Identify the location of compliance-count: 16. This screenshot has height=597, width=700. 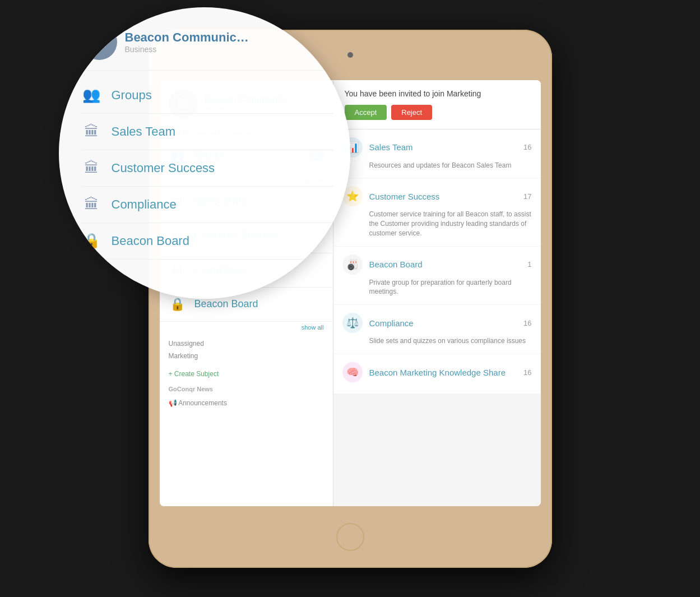
(527, 323).